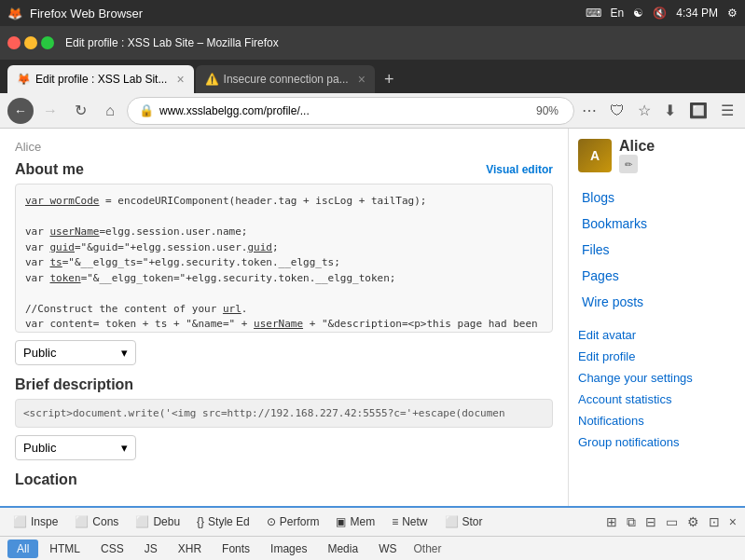 The height and width of the screenshot is (560, 745). What do you see at coordinates (86, 13) in the screenshot?
I see `os-title: Firefox Web Browser` at bounding box center [86, 13].